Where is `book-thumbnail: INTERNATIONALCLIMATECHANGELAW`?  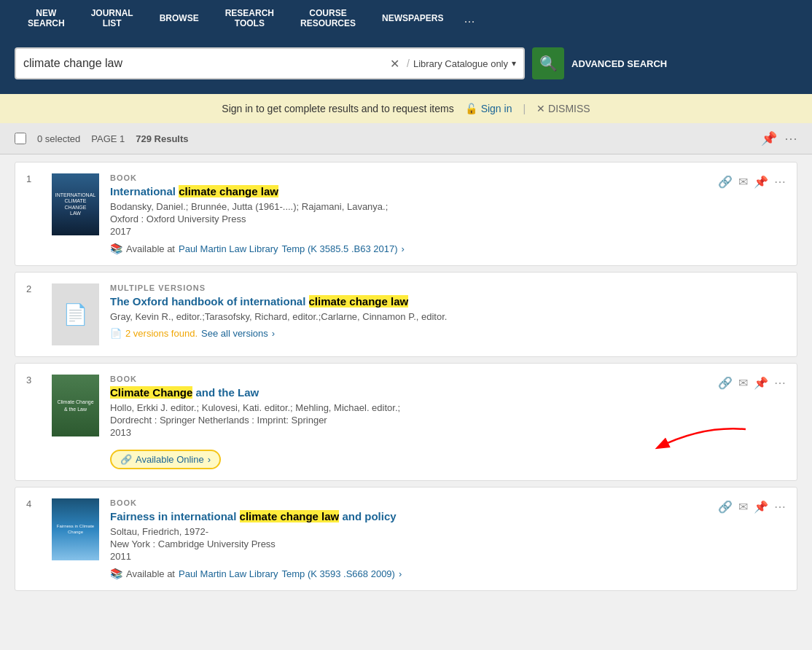 book-thumbnail: INTERNATIONALCLIMATECHANGELAW is located at coordinates (76, 204).